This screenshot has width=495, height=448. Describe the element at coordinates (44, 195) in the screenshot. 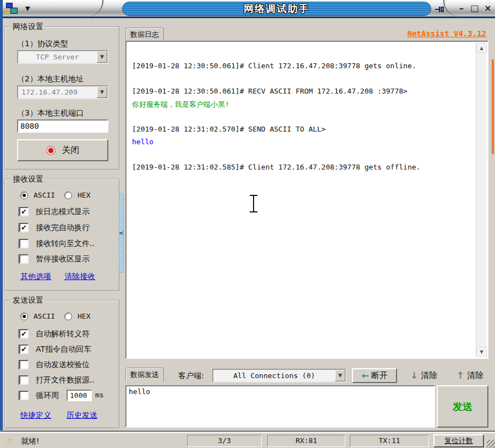

I see `receive-radio-ascii-label: ASCII` at that location.